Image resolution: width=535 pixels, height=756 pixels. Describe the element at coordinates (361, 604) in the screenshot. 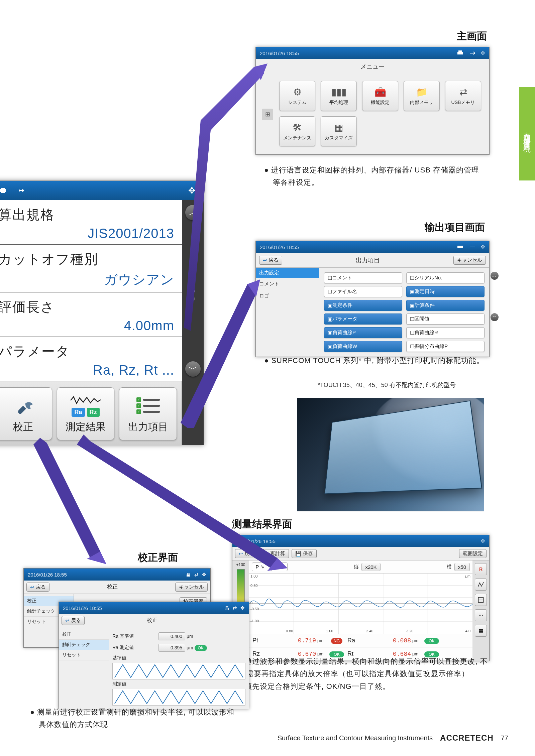

I see `waveform-display: 1.00 0.50 0 -0.50 -1.00 μm 0.80 1.60 2.4…` at that location.